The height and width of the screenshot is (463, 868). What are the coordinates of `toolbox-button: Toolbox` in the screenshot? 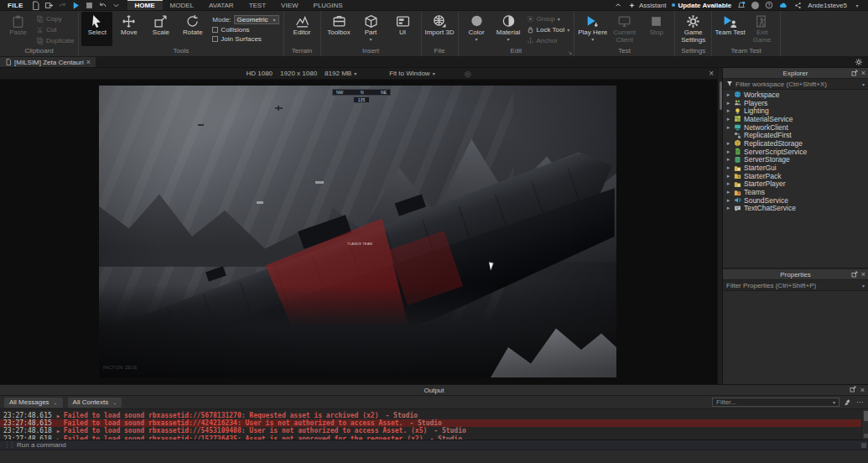 It's located at (339, 29).